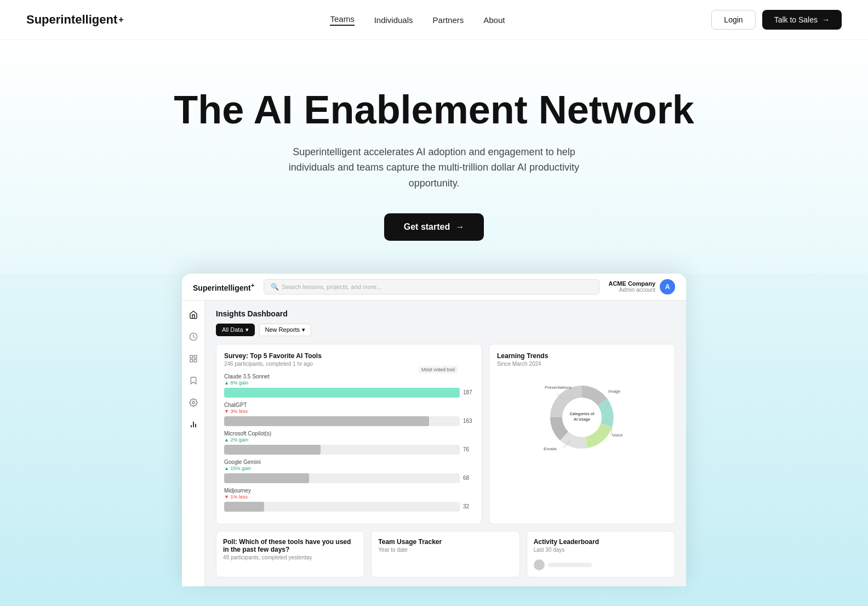  I want to click on filter-new-reports: New Reports ▾, so click(285, 330).